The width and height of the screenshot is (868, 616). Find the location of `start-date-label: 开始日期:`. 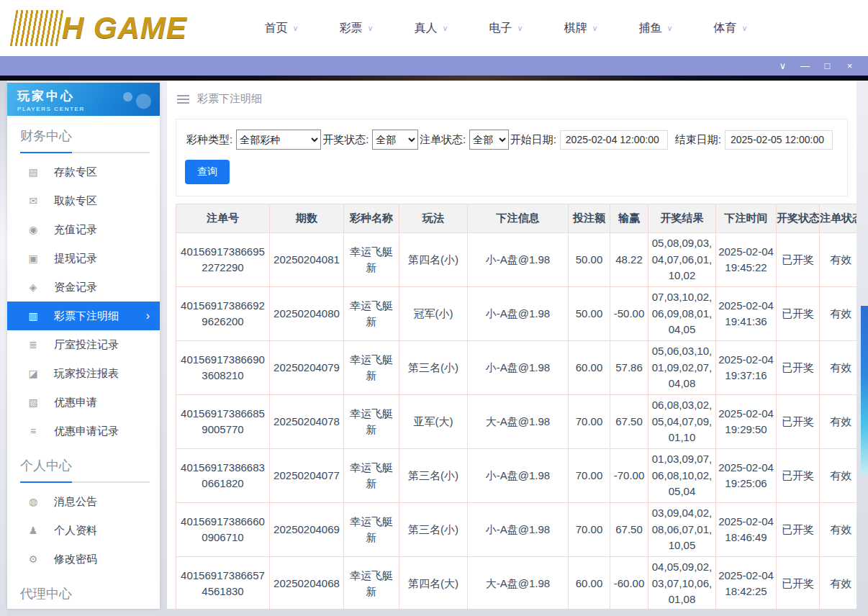

start-date-label: 开始日期: is located at coordinates (533, 140).